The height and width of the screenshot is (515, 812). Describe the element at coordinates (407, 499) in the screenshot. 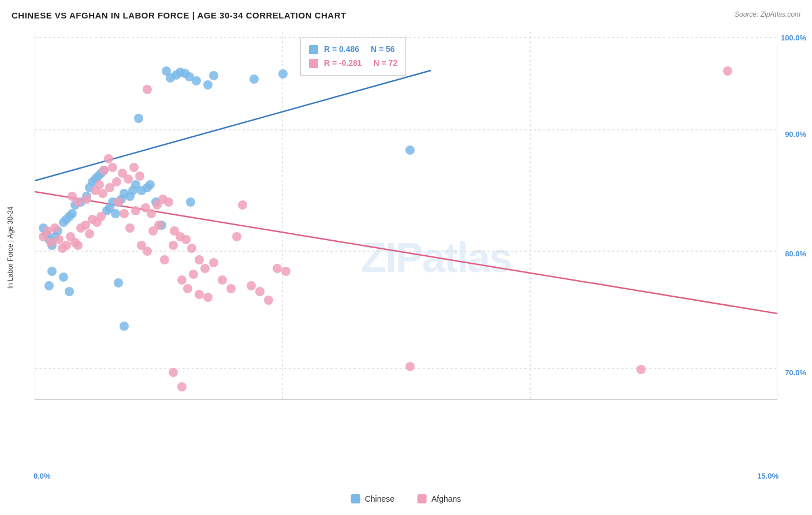

I see `legend: Chinese Afghans` at that location.